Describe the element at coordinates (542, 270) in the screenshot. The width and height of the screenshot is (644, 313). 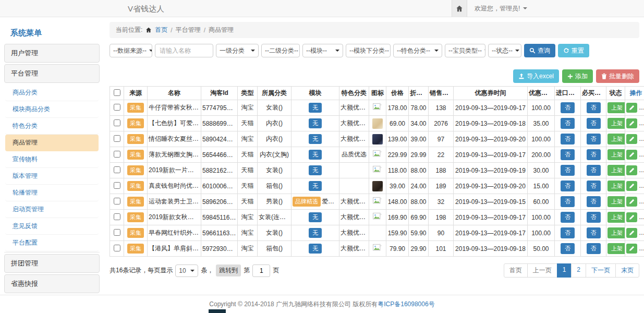
I see `page-button: 上一页` at that location.